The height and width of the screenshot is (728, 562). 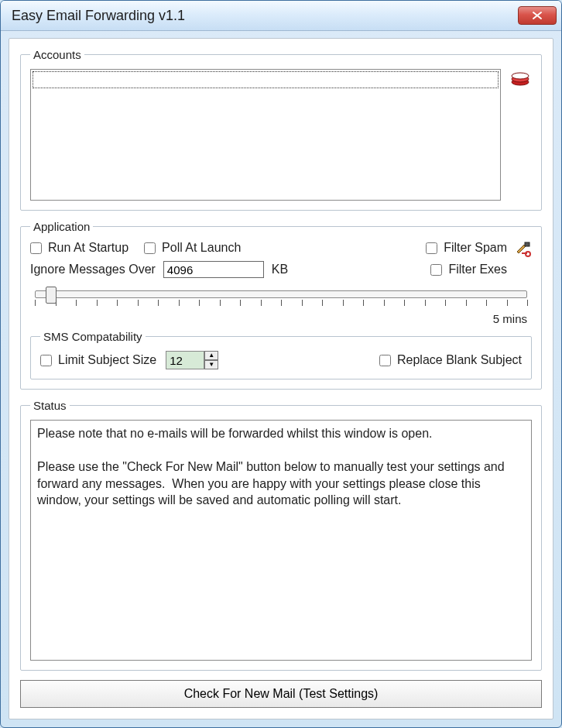 I want to click on hammer-wrench-icon, so click(x=523, y=249).